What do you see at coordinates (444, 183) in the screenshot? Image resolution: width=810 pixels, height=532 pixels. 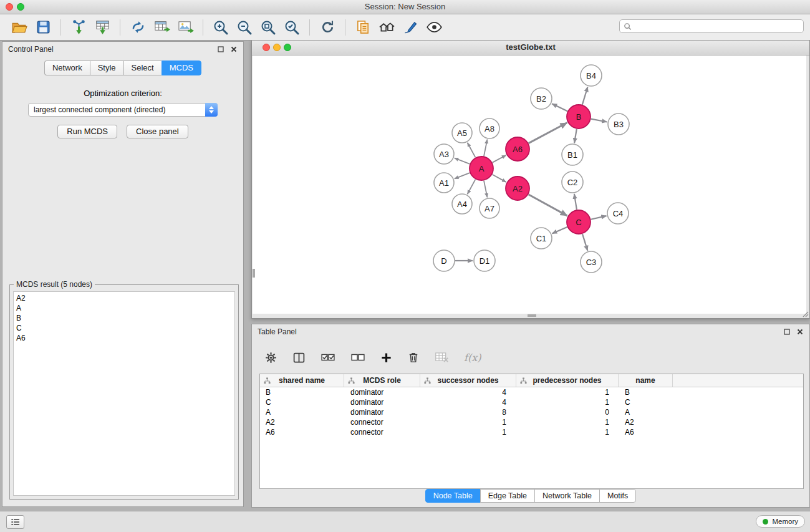 I see `node-A1: A1` at bounding box center [444, 183].